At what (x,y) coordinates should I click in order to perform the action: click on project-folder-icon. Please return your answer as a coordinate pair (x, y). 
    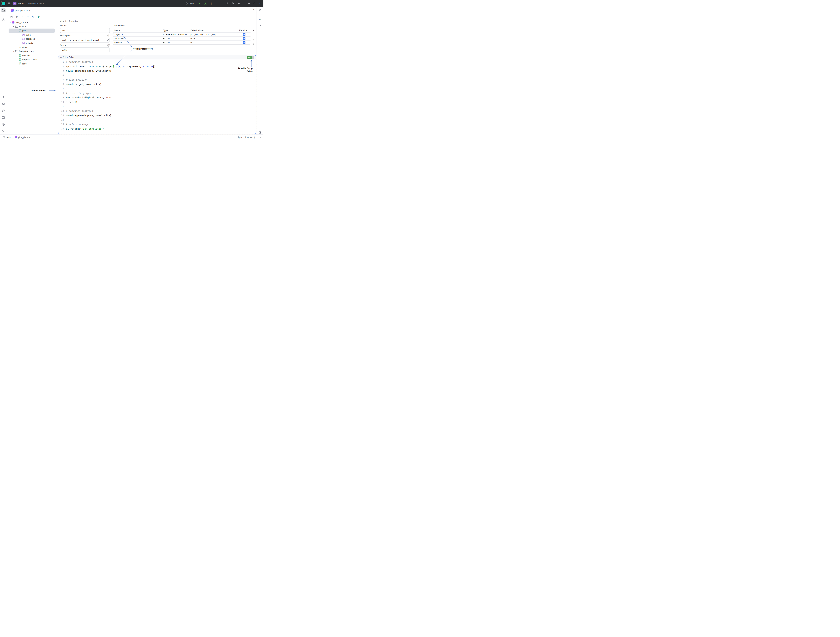
    Looking at the image, I should click on (3, 11).